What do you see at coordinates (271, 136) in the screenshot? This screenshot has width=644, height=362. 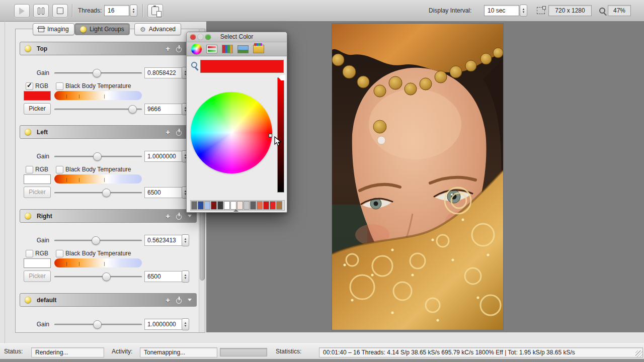 I see `color-wheel-marker` at bounding box center [271, 136].